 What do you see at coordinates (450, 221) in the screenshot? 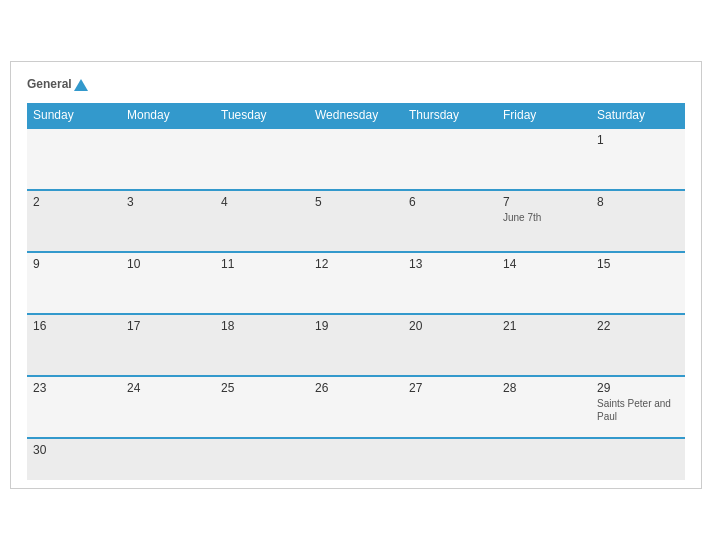
I see `calendar-cell: 6` at bounding box center [450, 221].